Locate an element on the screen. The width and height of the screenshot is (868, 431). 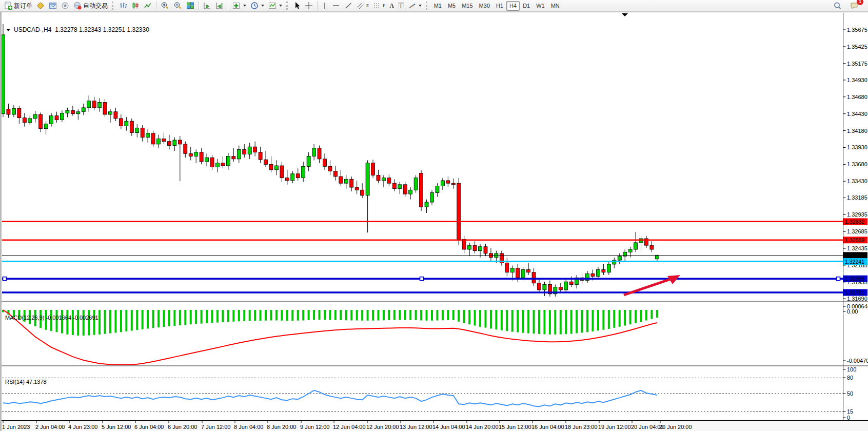
zoom-out-button is located at coordinates (177, 6).